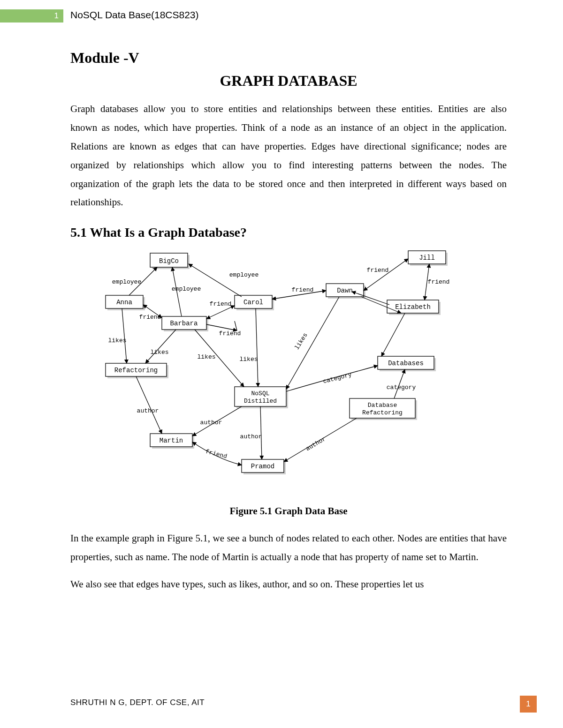 The width and height of the screenshot is (563, 728). What do you see at coordinates (253, 302) in the screenshot?
I see `node-carol: Carol` at bounding box center [253, 302].